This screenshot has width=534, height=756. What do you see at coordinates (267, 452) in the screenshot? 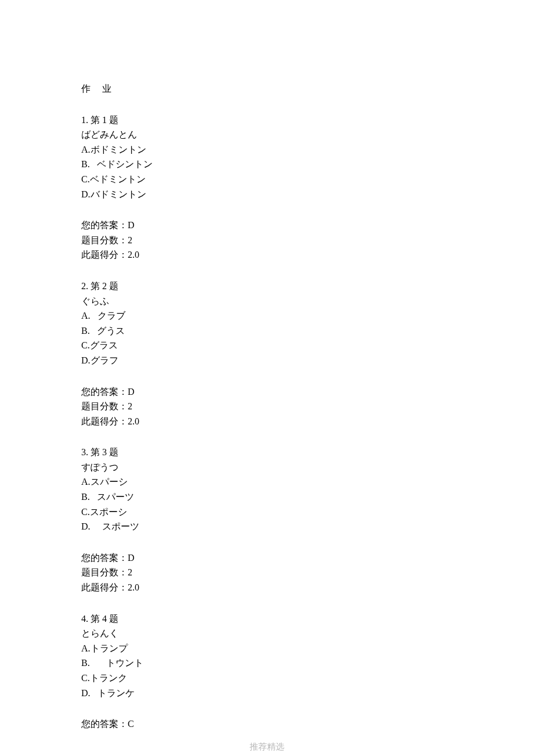
I see `question-number: 3. 第 3 题` at bounding box center [267, 452].